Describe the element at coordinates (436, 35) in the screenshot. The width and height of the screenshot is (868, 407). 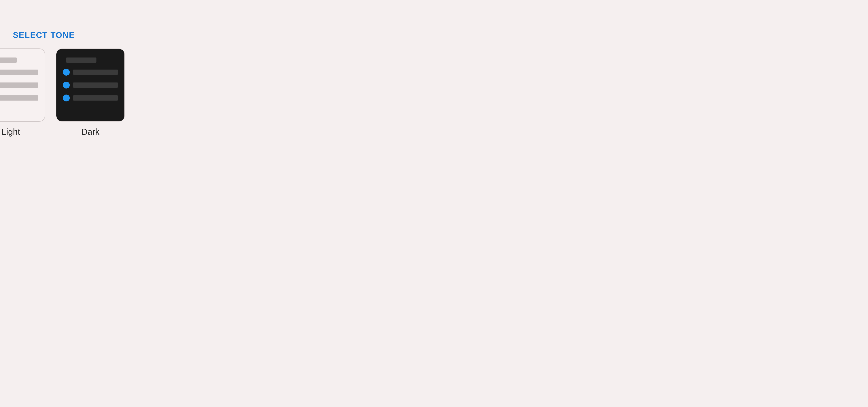
I see `section-title: SELECT TONE` at that location.